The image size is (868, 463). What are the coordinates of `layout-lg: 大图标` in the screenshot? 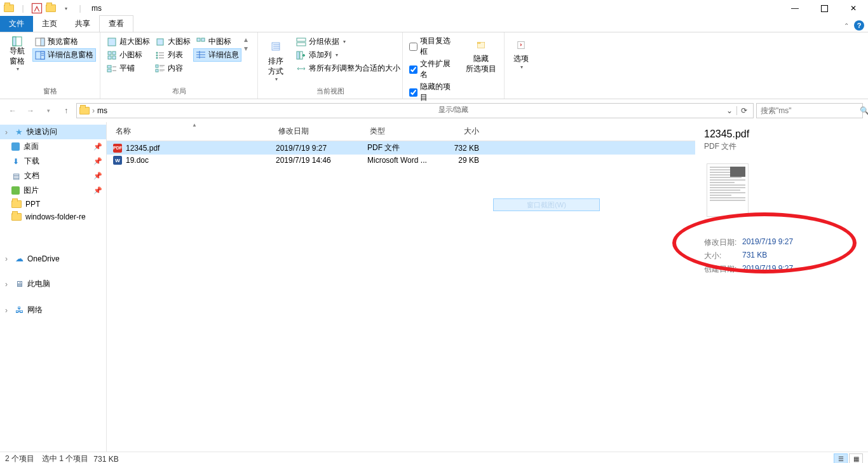 It's located at (173, 42).